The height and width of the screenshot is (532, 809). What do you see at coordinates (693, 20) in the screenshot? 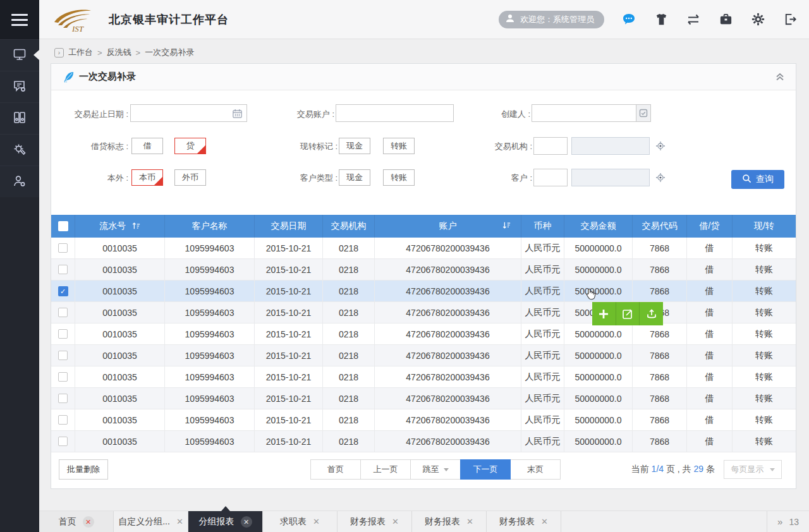
I see `transfer-icon` at bounding box center [693, 20].